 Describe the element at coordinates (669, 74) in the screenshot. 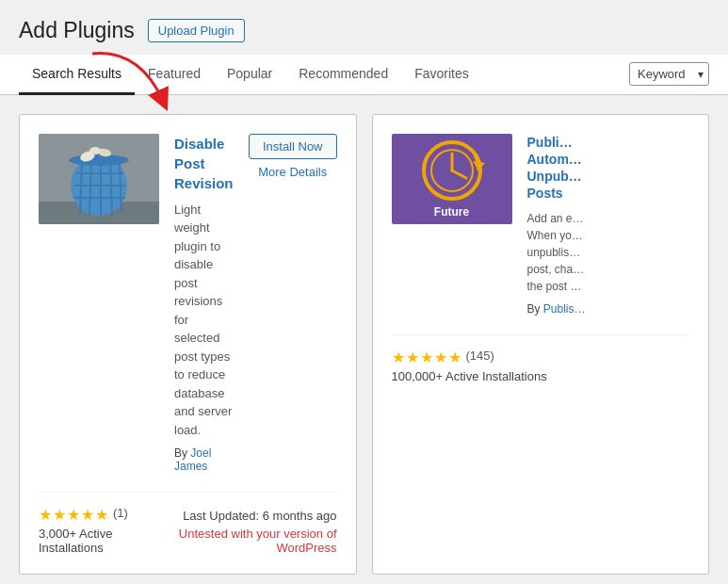

I see `tabs-right: Keyword Tag Author` at that location.